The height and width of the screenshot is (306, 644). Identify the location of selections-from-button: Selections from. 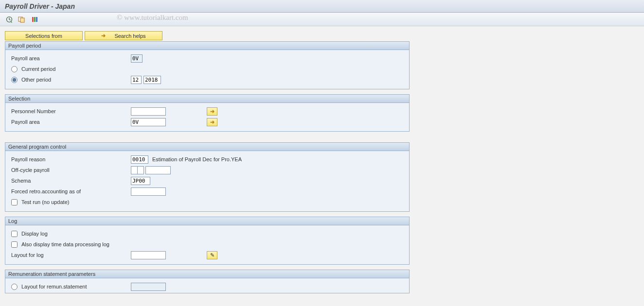
(44, 36).